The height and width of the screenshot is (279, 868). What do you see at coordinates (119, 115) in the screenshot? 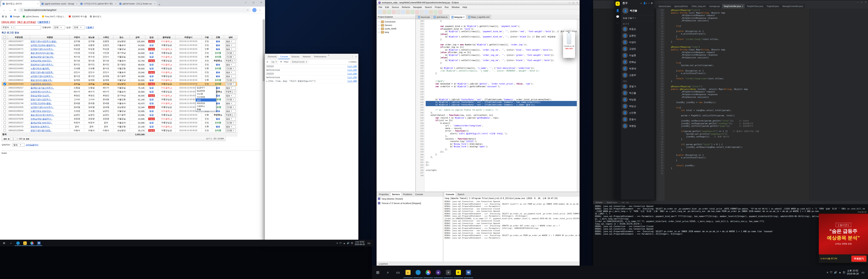
I see `table-row: 19061021581123옻닭 한마리(중)+죽추가..남궁민남궁민남궁민경기…` at bounding box center [119, 115].